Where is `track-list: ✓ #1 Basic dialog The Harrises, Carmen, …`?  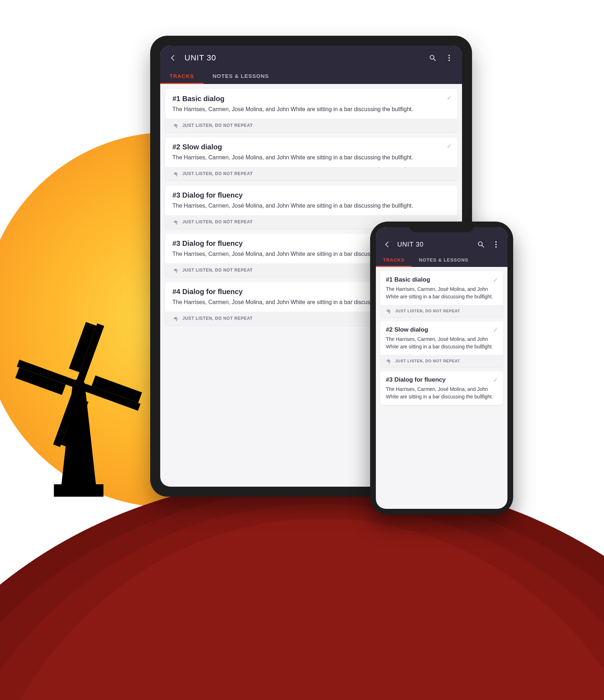
track-list: ✓ #1 Basic dialog The Harrises, Carmen, … is located at coordinates (442, 388).